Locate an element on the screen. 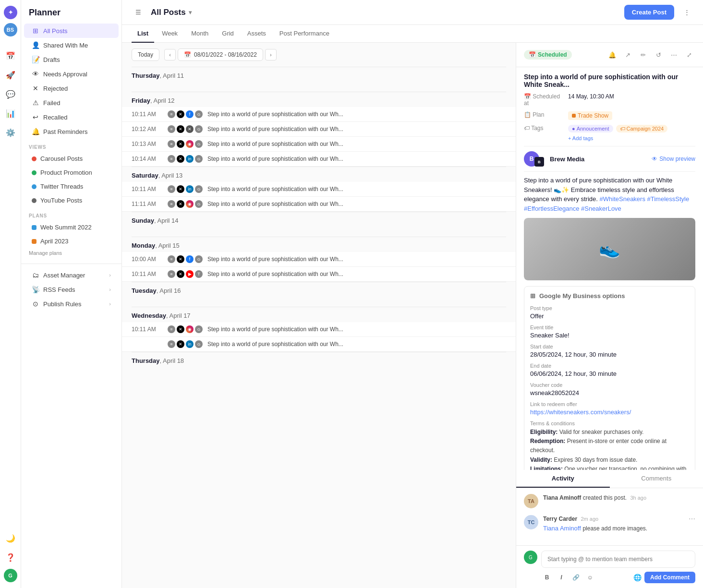 The height and width of the screenshot is (588, 703). post-row: 10:00 AM ≡ ✕ f G Step into a world of pu… is located at coordinates (319, 259).